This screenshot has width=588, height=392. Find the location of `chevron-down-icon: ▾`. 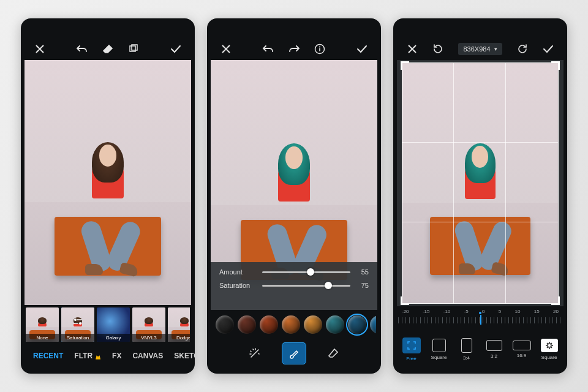

chevron-down-icon: ▾ is located at coordinates (496, 49).